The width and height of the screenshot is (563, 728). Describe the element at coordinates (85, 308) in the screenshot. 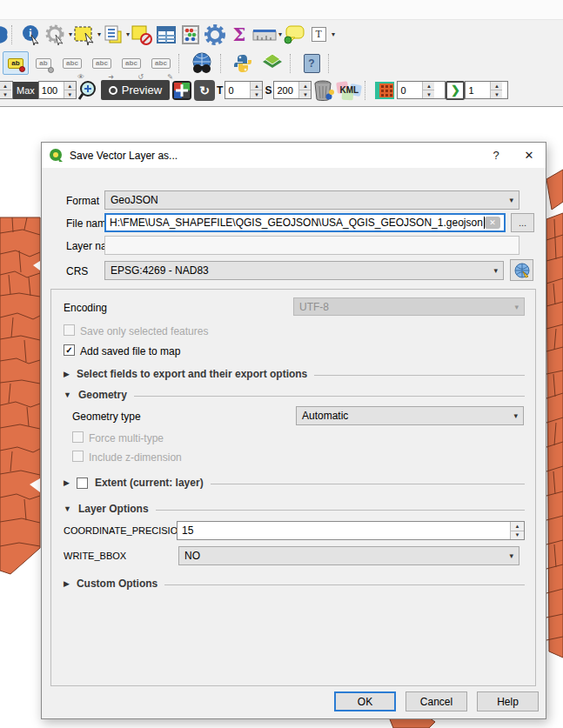

I see `encoding-label: Encoding` at that location.